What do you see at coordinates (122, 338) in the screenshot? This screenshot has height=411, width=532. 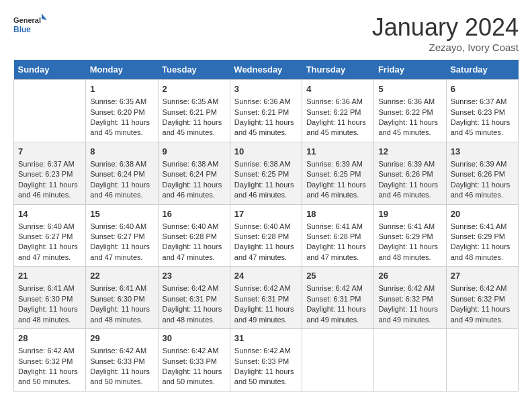 I see `day-number: 29` at bounding box center [122, 338].